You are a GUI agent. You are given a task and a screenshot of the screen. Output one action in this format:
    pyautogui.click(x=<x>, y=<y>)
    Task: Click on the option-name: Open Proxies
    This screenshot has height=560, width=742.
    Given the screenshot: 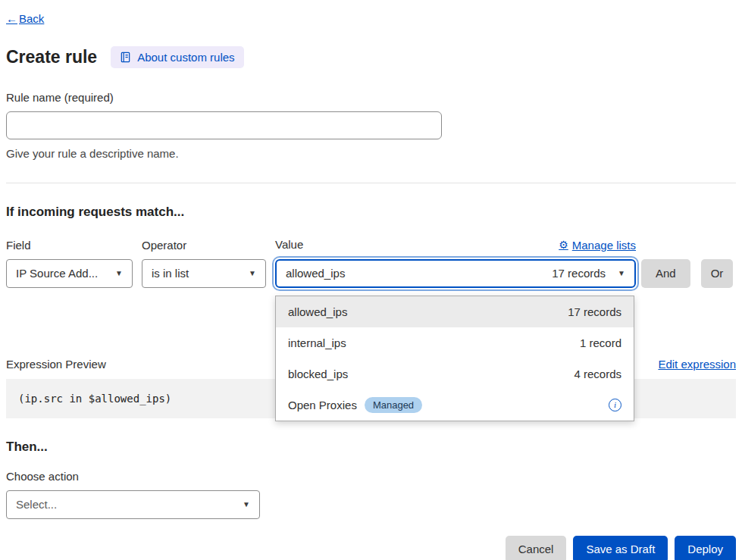 What is the action you would take?
    pyautogui.click(x=323, y=405)
    